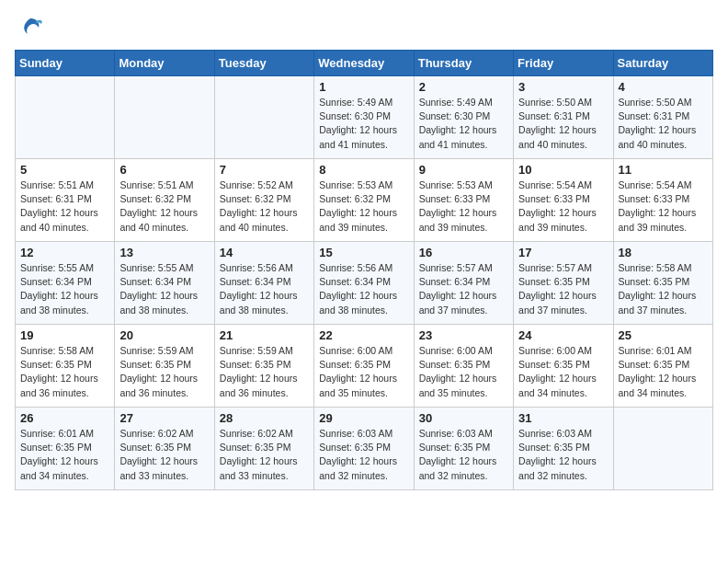 The height and width of the screenshot is (563, 728). Describe the element at coordinates (463, 118) in the screenshot. I see `calendar-cell: 2Sunrise: 5:49 AM Sunset: 6:30 PM Daylig…` at that location.